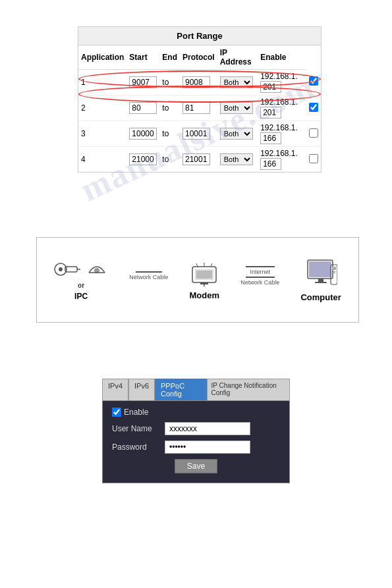  I want to click on tab-ip-change: IP Change Notification Config, so click(248, 390).